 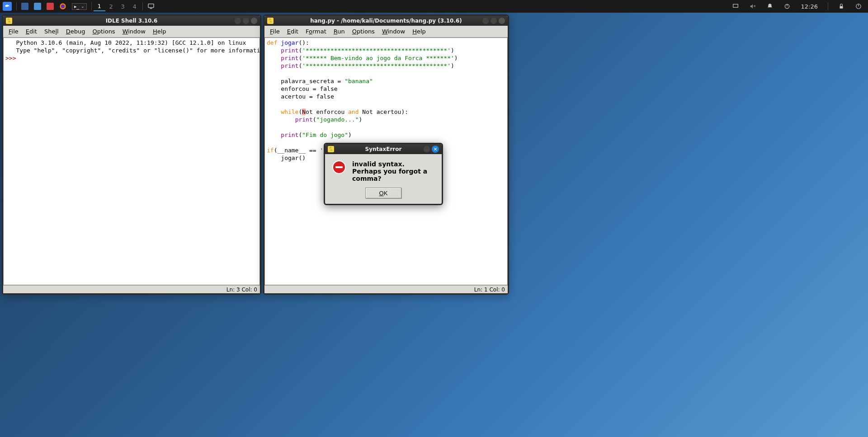 What do you see at coordinates (393, 171) in the screenshot?
I see `dialog-message: invalid syntax. Perhaps you forgot a com…` at bounding box center [393, 171].